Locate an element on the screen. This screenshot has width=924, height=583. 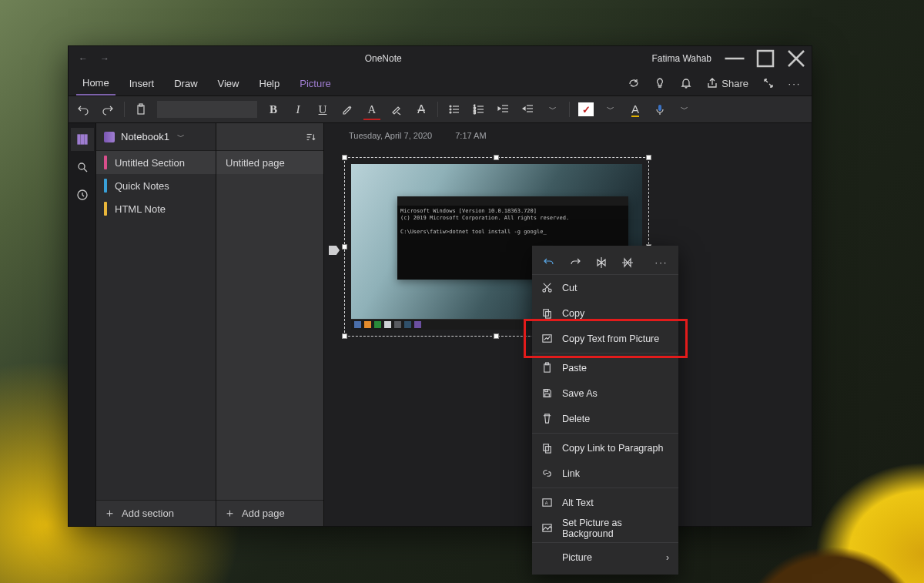
rail-notebooks-icon is located at coordinates (82, 139).